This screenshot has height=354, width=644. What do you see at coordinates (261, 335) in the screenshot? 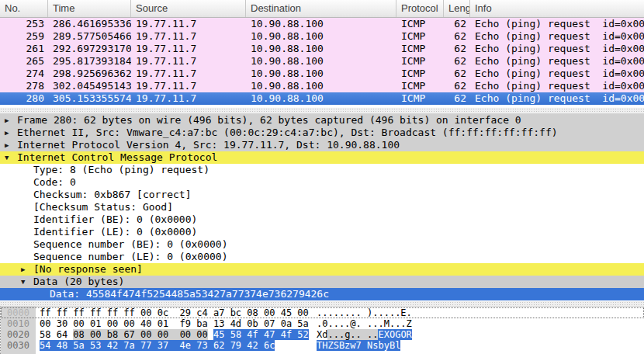
I see `hex-selected-bytes: 45 58 4f 47 4f 52` at bounding box center [261, 335].